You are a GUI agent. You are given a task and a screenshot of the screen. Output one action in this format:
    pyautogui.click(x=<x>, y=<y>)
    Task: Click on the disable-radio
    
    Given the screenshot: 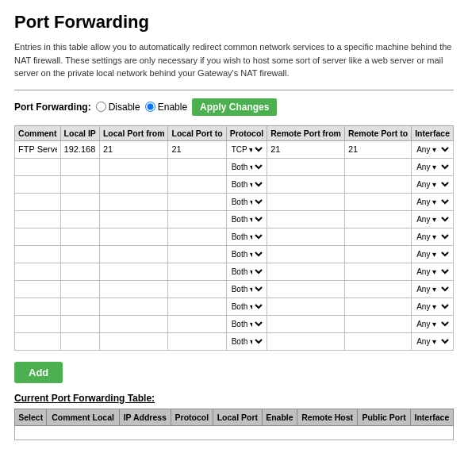 What is the action you would take?
    pyautogui.click(x=102, y=106)
    